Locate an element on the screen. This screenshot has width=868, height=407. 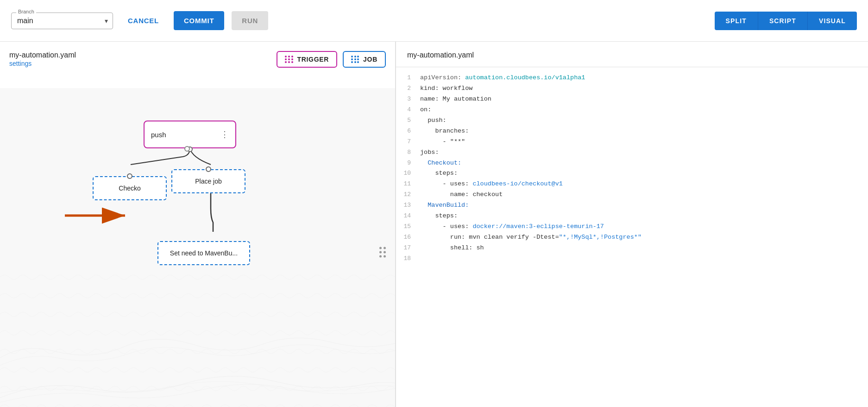
line-number-17: 17 is located at coordinates (412, 248).